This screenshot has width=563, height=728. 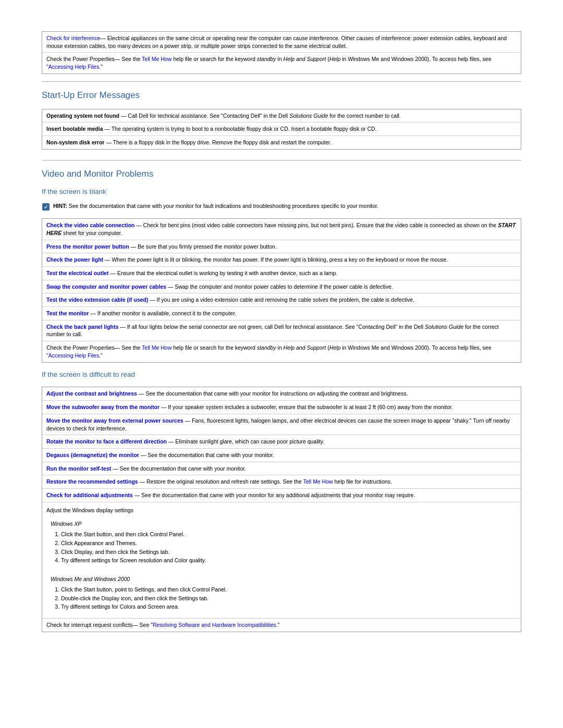 I want to click on power-light-row: Check the power light — When the power l…, so click(x=282, y=260).